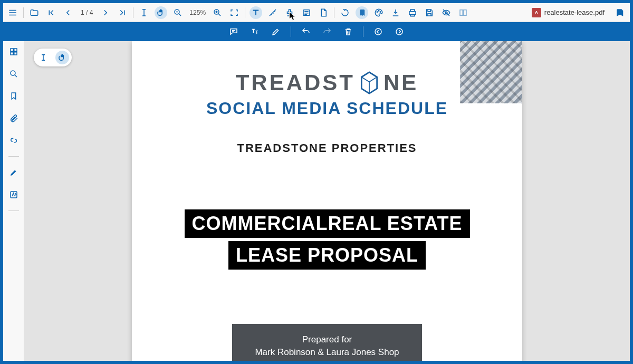 Image resolution: width=633 pixels, height=364 pixels. What do you see at coordinates (197, 13) in the screenshot?
I see `zoom-level: 125%` at bounding box center [197, 13].